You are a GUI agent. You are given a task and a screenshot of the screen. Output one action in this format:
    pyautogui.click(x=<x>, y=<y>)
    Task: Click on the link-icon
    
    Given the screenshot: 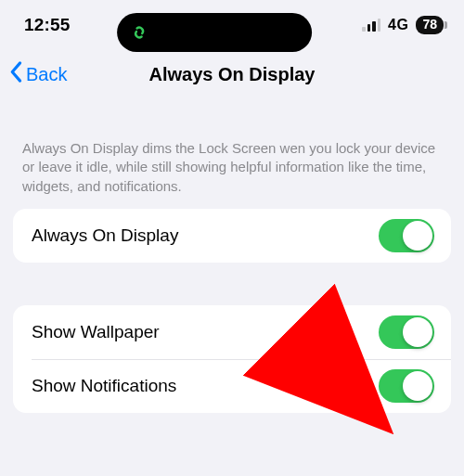 What is the action you would take?
    pyautogui.click(x=139, y=32)
    